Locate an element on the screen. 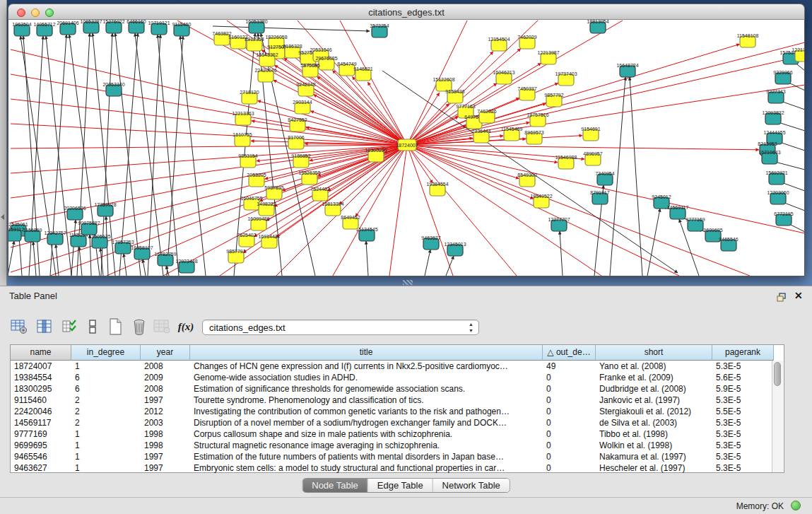 This screenshot has height=514, width=812. table-cell: 2008 is located at coordinates (165, 389).